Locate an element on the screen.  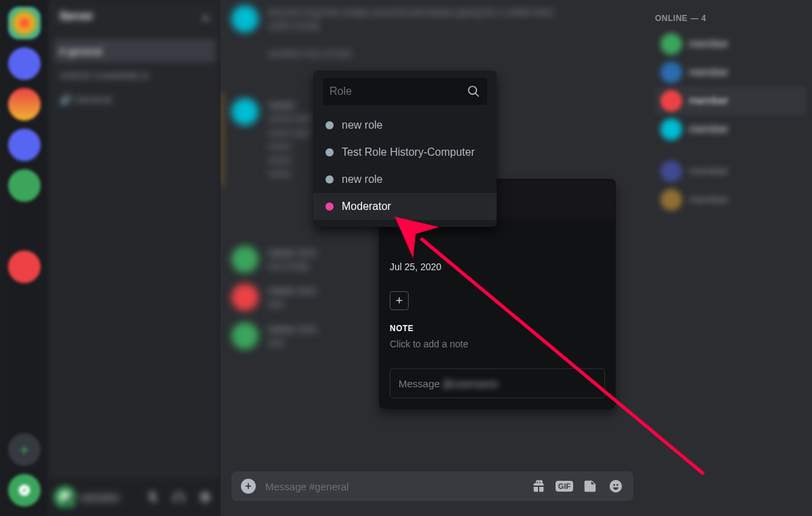
gear-icon is located at coordinates (204, 497).